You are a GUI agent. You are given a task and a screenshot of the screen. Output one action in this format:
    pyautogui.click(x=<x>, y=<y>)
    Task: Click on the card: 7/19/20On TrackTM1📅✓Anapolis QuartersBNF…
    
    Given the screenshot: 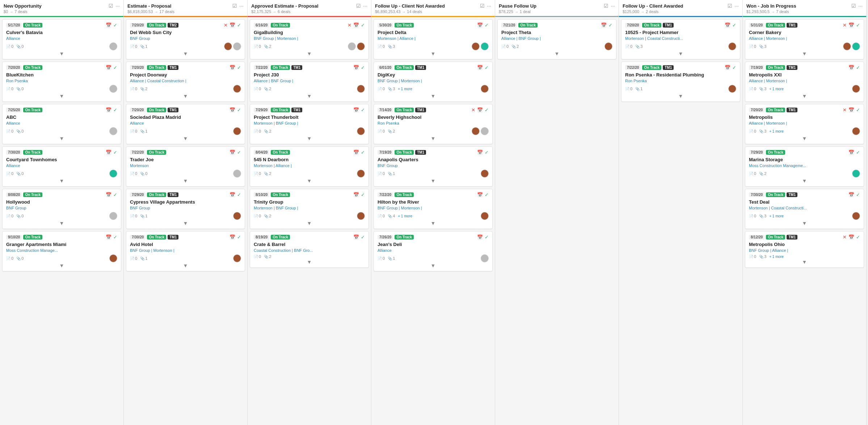 What is the action you would take?
    pyautogui.click(x=433, y=167)
    